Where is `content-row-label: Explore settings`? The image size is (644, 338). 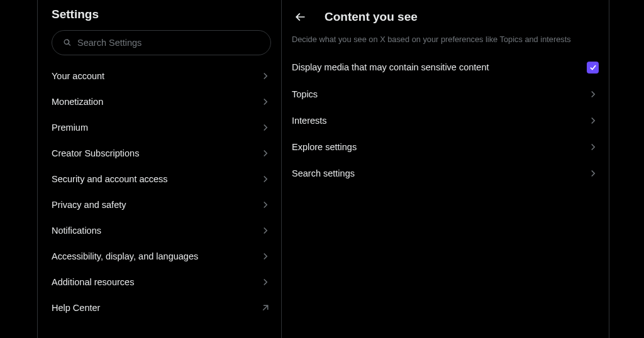
content-row-label: Explore settings is located at coordinates (325, 147).